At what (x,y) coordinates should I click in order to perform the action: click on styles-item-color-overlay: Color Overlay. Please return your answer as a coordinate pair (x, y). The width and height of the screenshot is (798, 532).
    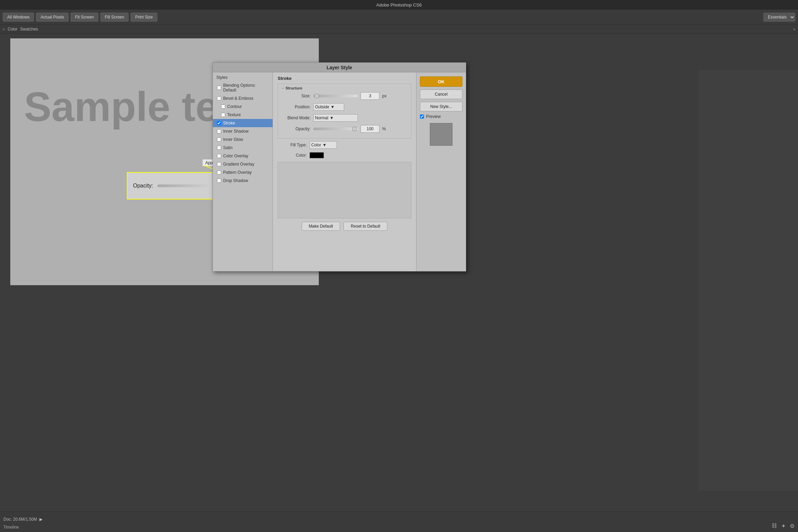
    Looking at the image, I should click on (243, 156).